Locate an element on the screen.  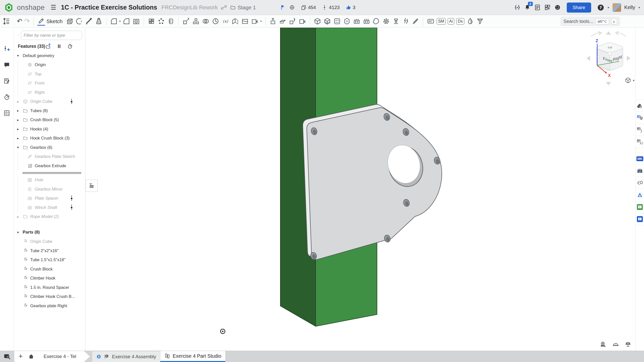
sheet-metal-tool: SM is located at coordinates (441, 21).